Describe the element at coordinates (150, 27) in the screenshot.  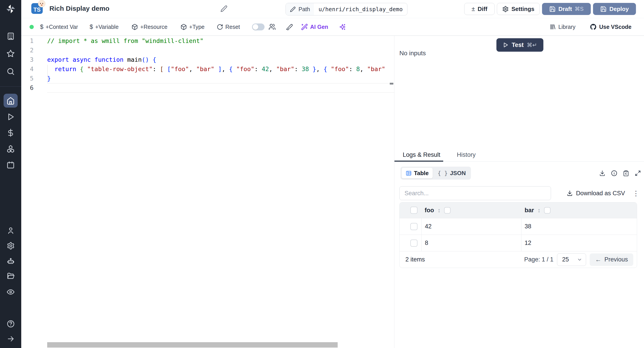
I see `add-resource-button: +Resource` at that location.